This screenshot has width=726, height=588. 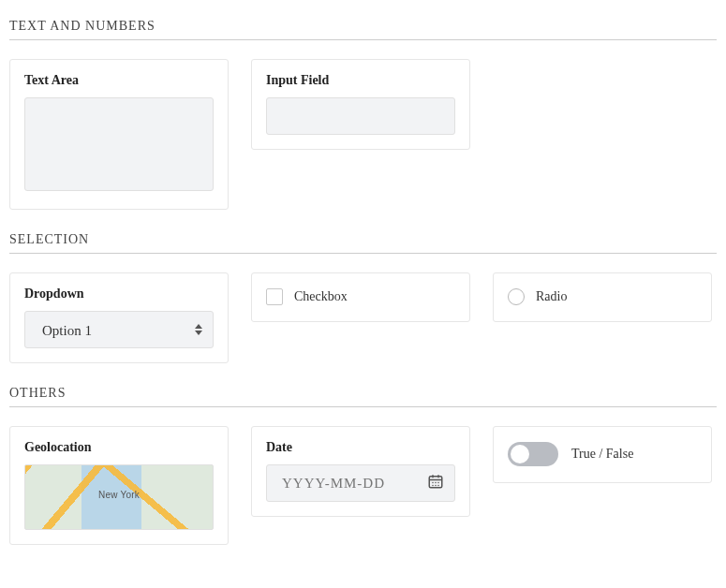 I want to click on toggle-switch, so click(x=533, y=454).